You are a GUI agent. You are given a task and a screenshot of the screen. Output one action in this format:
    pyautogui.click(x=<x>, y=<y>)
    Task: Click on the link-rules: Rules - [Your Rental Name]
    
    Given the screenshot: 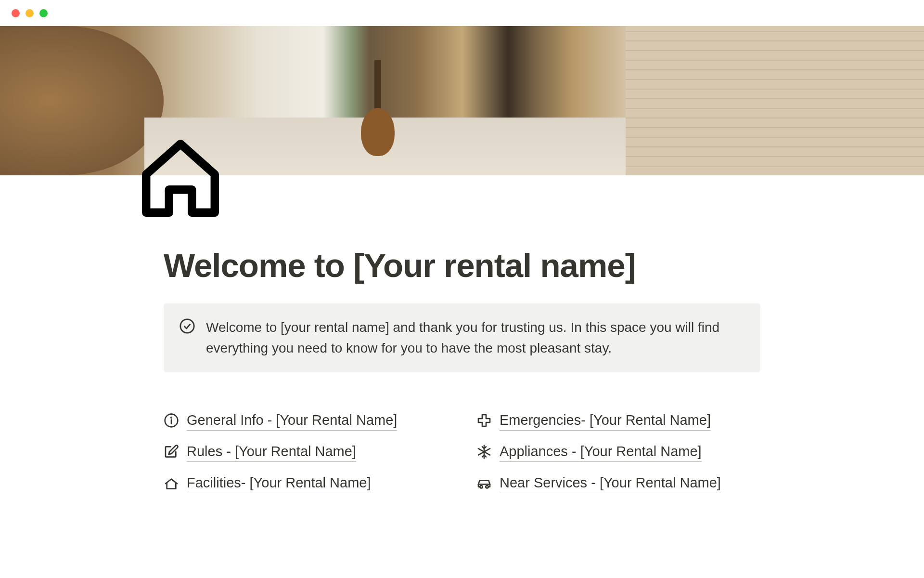 What is the action you would take?
    pyautogui.click(x=306, y=452)
    